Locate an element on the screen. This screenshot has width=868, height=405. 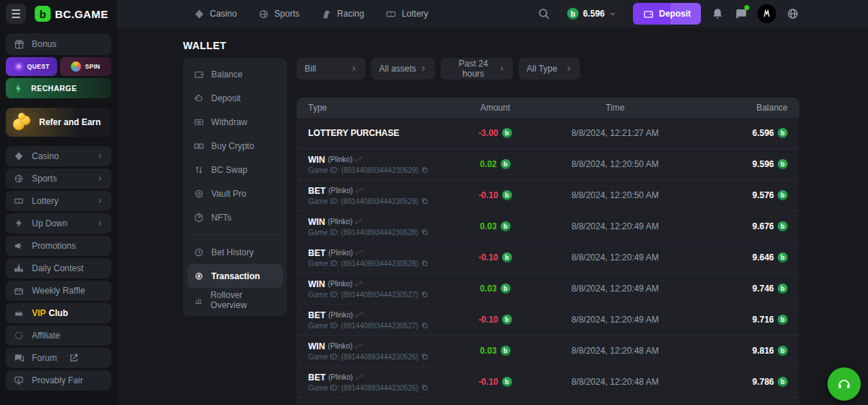
sidebar-item-vip-club: VIPClub is located at coordinates (59, 313).